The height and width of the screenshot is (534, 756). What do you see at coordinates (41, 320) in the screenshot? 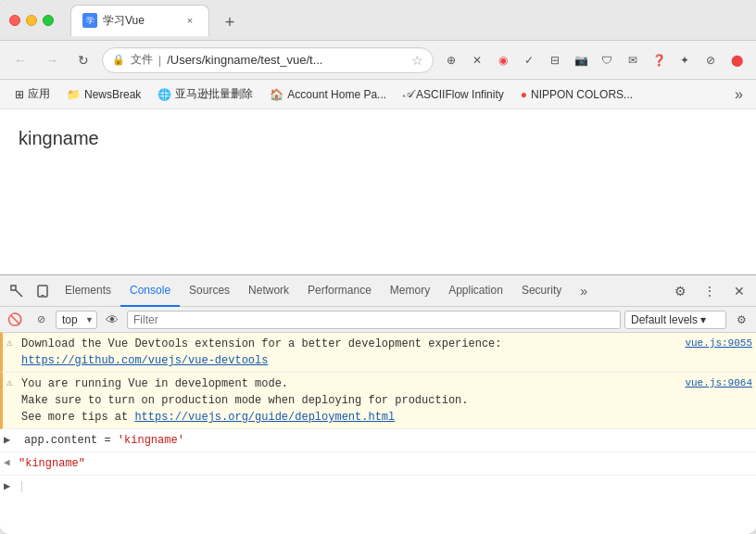
I see `console-filter-icon: ⊘` at bounding box center [41, 320].